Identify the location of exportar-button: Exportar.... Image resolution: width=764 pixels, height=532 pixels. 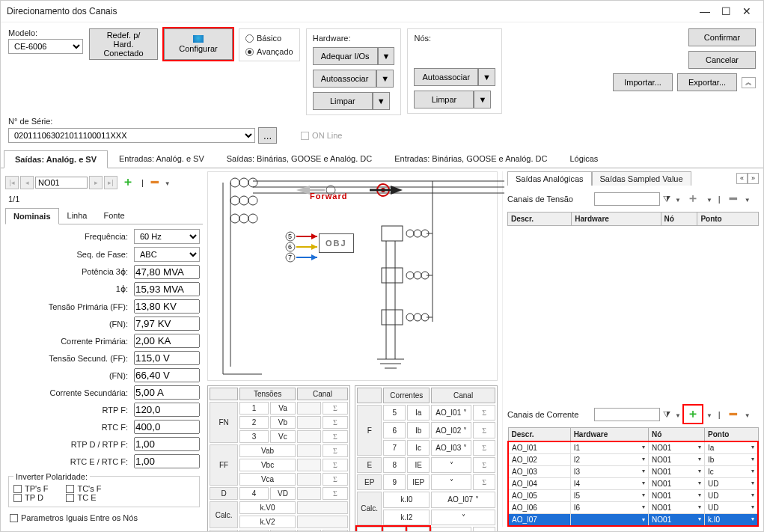
(707, 82).